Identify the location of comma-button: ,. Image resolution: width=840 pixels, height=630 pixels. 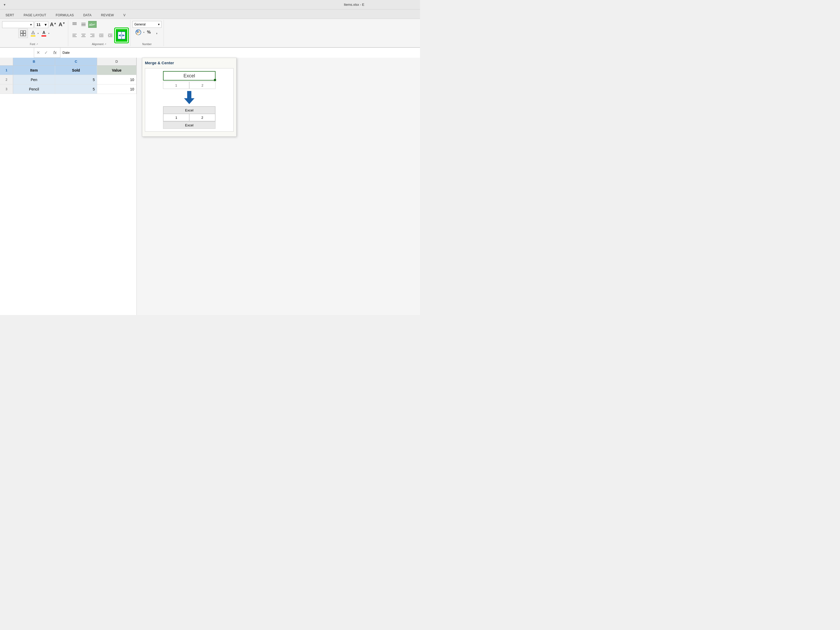
(157, 32).